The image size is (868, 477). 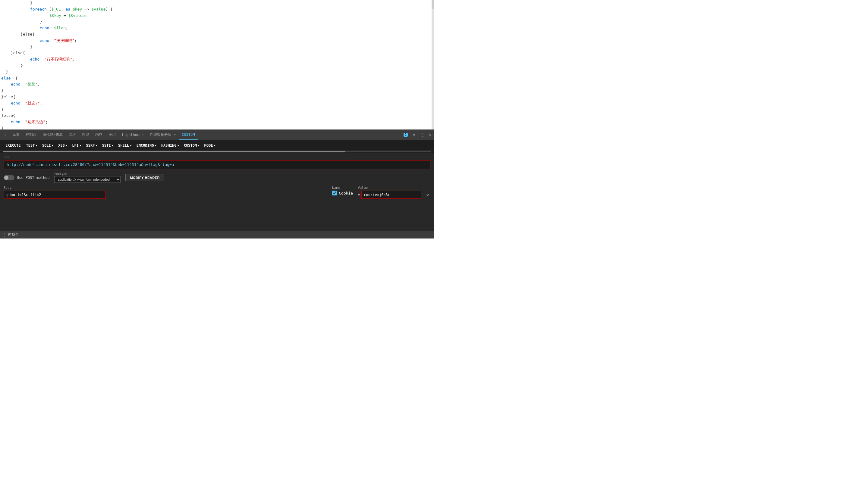 What do you see at coordinates (217, 234) in the screenshot?
I see `bottom-bar: ⋮ 控制台` at bounding box center [217, 234].